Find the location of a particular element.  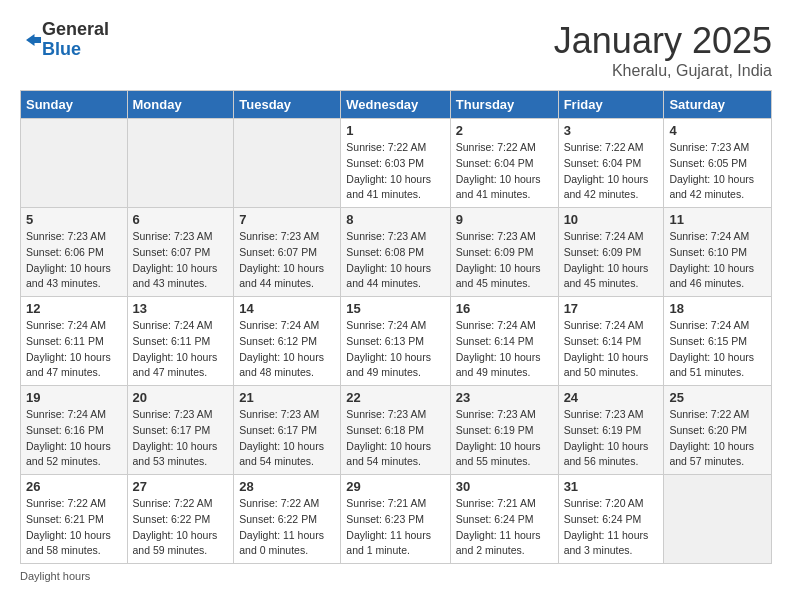

calendar-cell: 16Sunrise: 7:24 AM Sunset: 6:14 PM Dayli… is located at coordinates (504, 342).